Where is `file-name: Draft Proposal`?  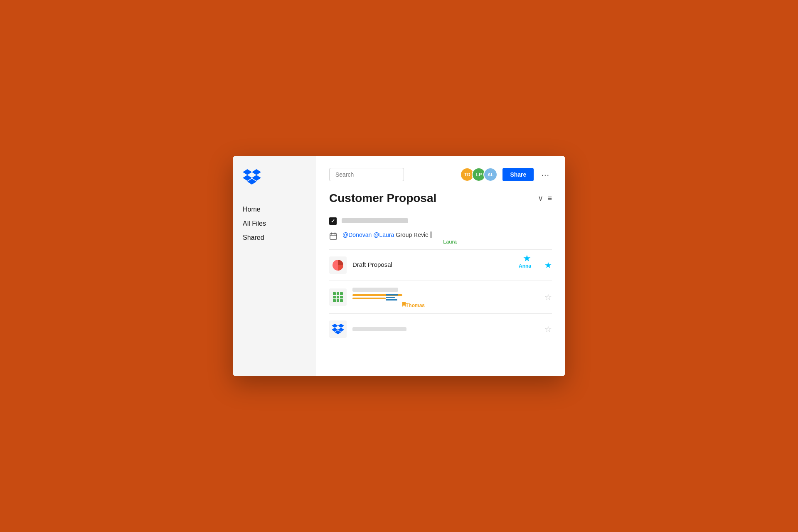 file-name: Draft Proposal is located at coordinates (446, 264).